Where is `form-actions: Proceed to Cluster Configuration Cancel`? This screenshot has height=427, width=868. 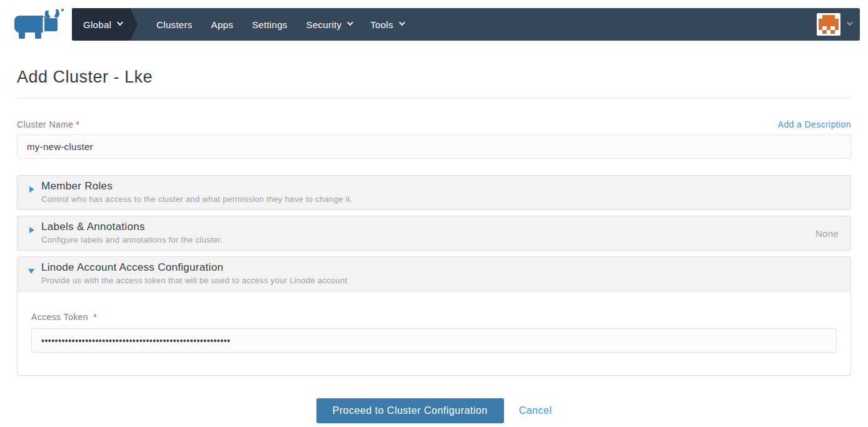 form-actions: Proceed to Cluster Configuration Cancel is located at coordinates (434, 411).